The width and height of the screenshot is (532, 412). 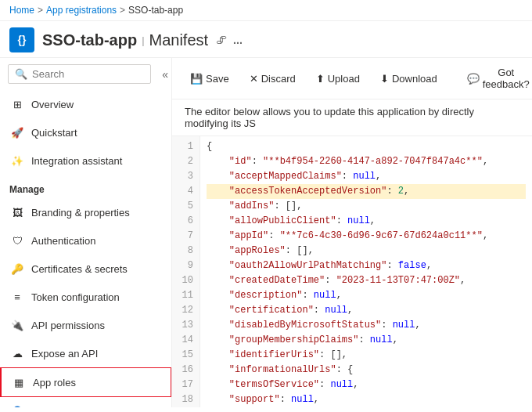 What do you see at coordinates (186, 147) in the screenshot?
I see `line-number: 1` at bounding box center [186, 147].